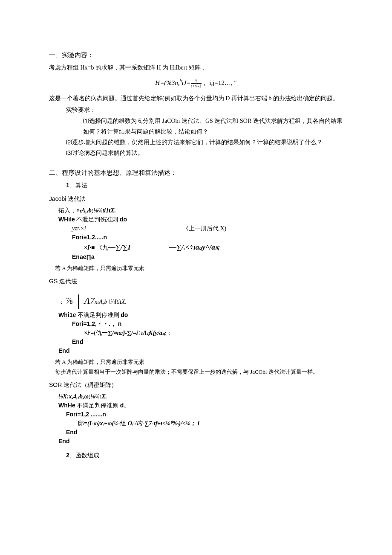 The width and height of the screenshot is (392, 555). Describe the element at coordinates (124, 219) in the screenshot. I see `jacobi-do: do` at that location.